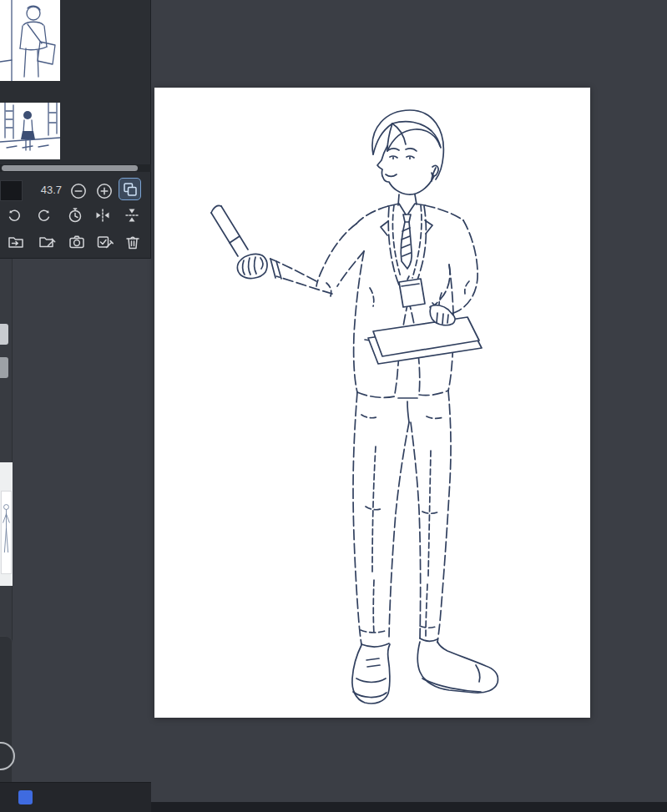  I want to click on checkbox-pen-icon, so click(104, 242).